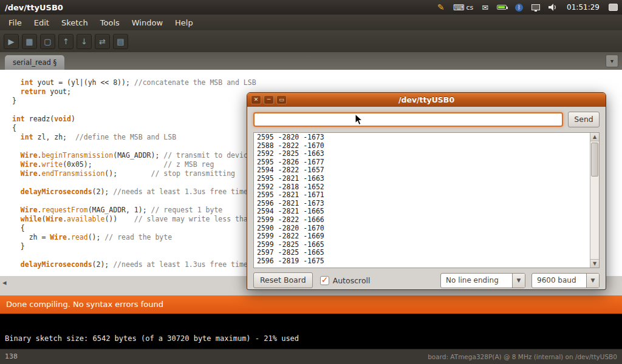 This screenshot has height=364, width=622. Describe the element at coordinates (470, 7) in the screenshot. I see `keyboard-layout-label: cs` at that location.